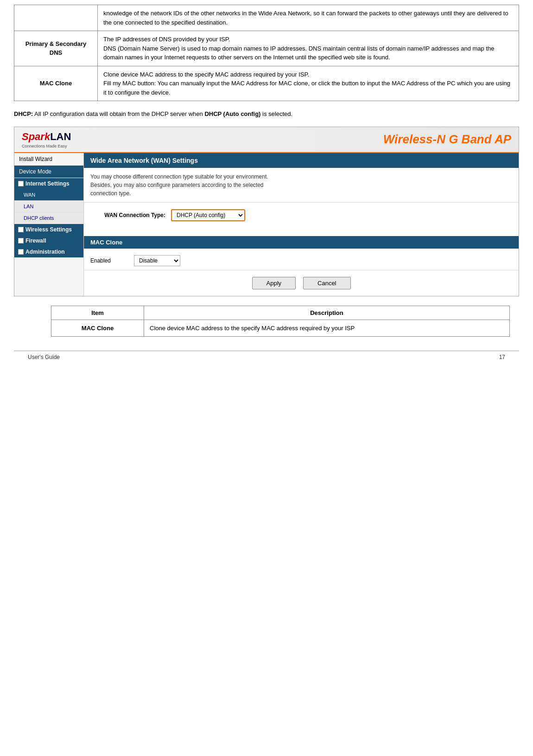  What do you see at coordinates (447, 139) in the screenshot?
I see `router-title: Wireless-N G Band AP` at bounding box center [447, 139].